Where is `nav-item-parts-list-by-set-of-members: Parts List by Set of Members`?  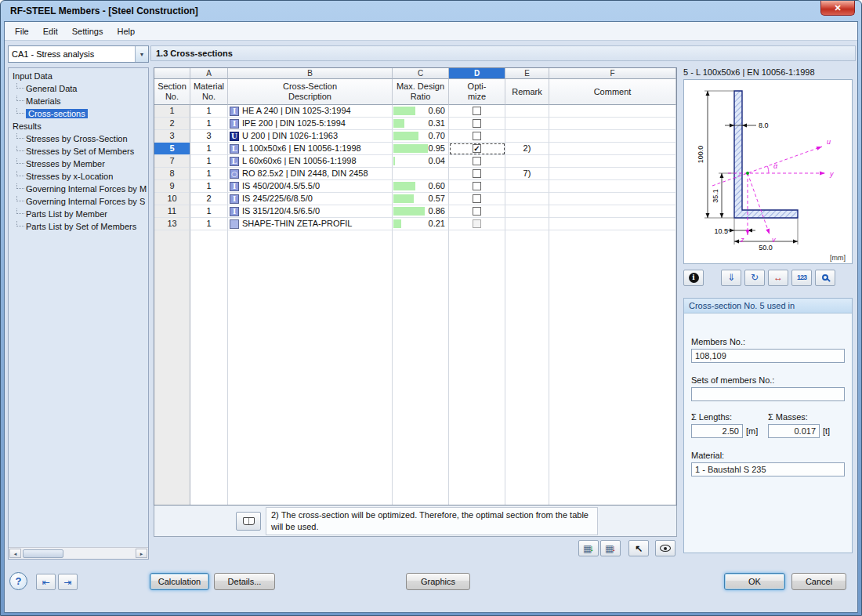 nav-item-parts-list-by-set-of-members: Parts List by Set of Members is located at coordinates (78, 226).